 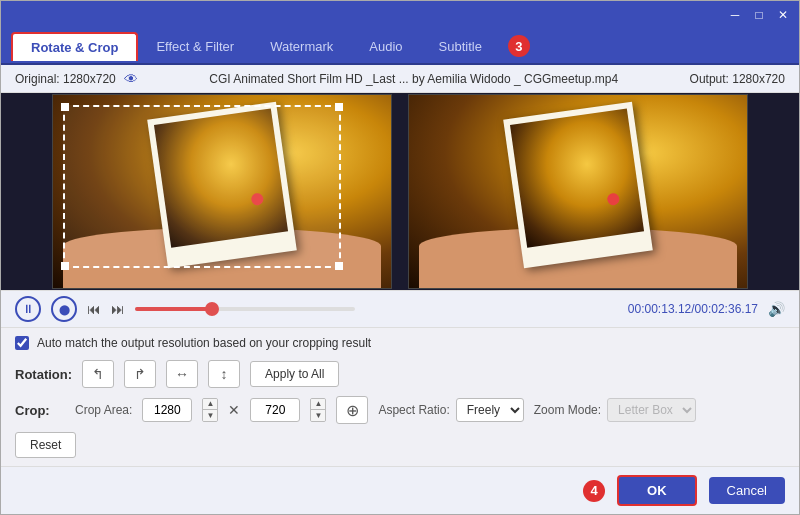 I want to click on crop-handle-bl, so click(x=65, y=266).